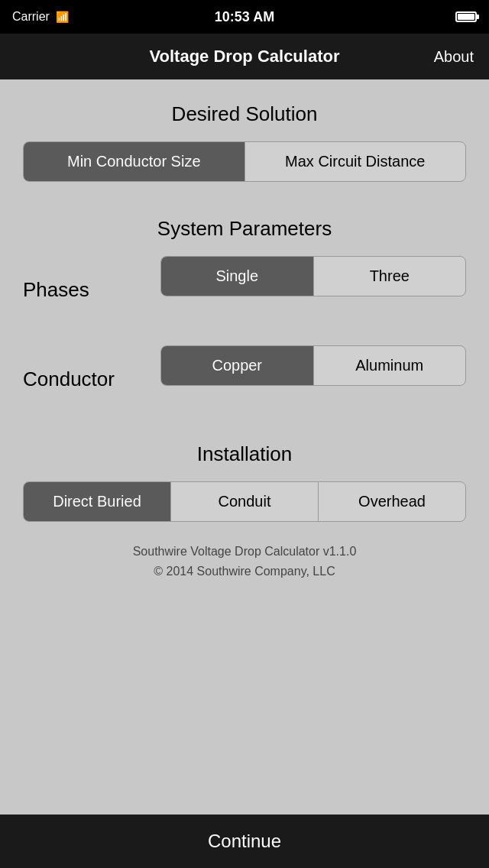 The height and width of the screenshot is (868, 489). I want to click on phases-segment: Single Three, so click(313, 277).